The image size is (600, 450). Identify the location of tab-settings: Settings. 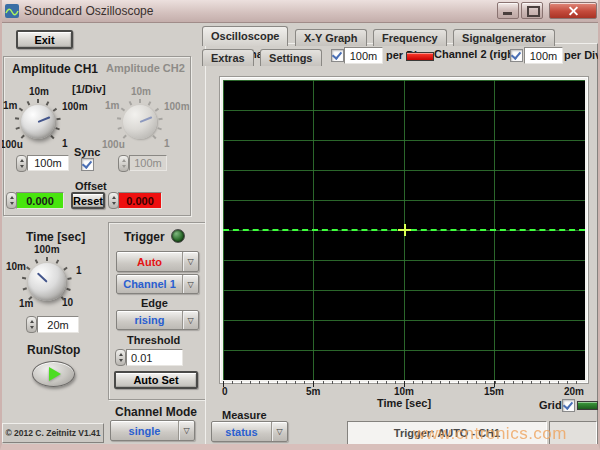
(290, 58).